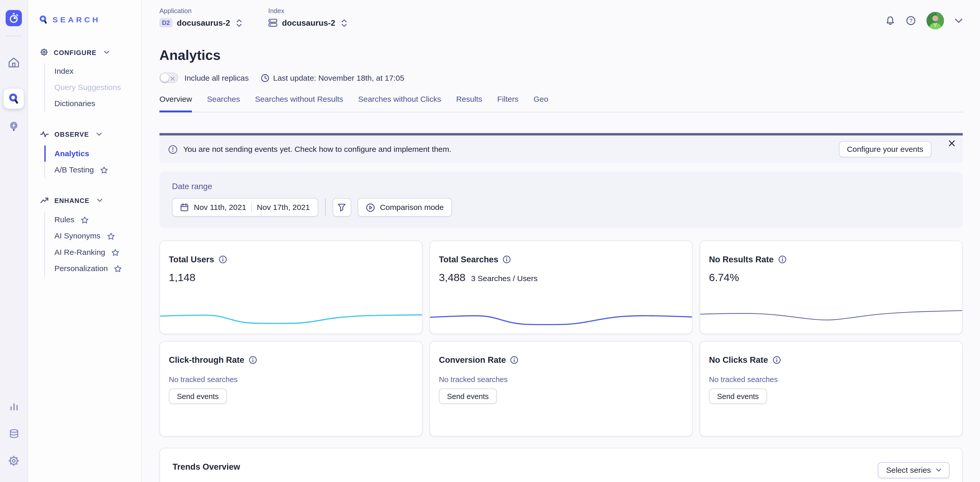 The image size is (980, 482). I want to click on comparison-mode-label: Comparison mode, so click(412, 208).